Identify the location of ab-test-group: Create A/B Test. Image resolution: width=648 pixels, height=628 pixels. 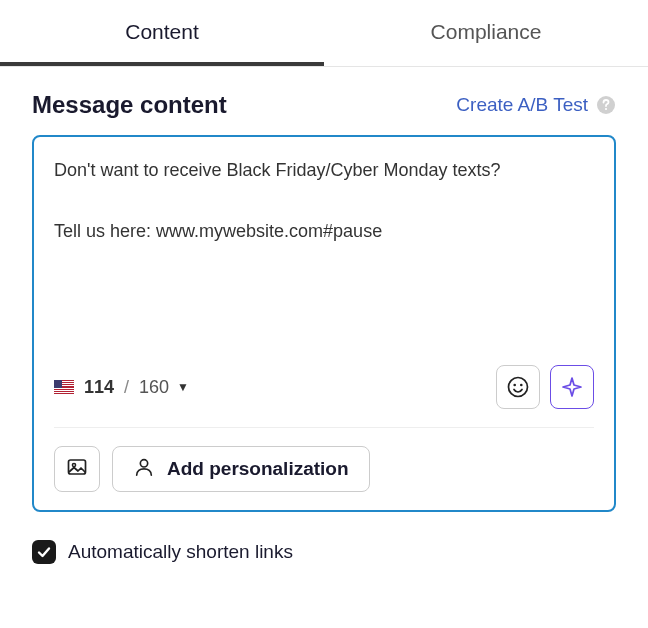
(536, 105).